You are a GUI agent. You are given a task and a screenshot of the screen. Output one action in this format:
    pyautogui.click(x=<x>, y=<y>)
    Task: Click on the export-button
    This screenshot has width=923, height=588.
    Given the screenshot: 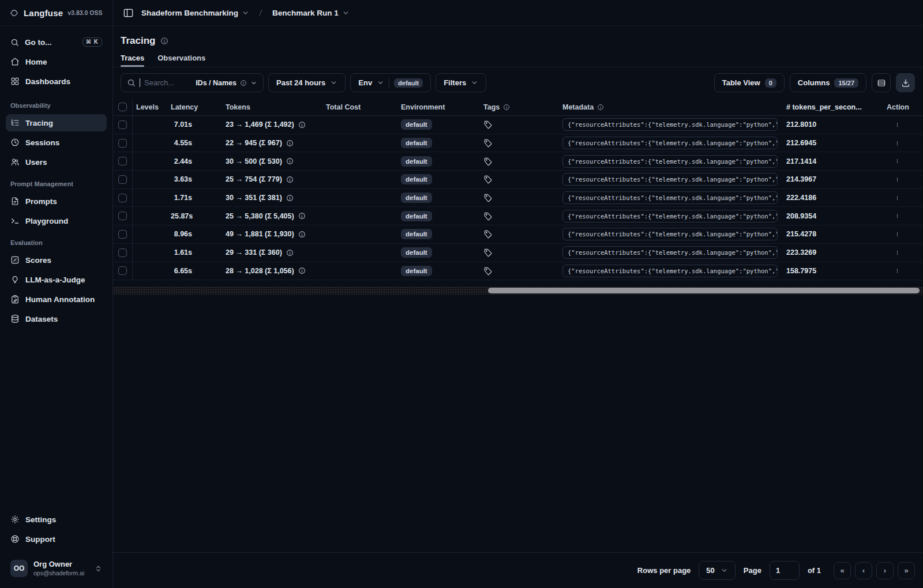 What is the action you would take?
    pyautogui.click(x=906, y=83)
    